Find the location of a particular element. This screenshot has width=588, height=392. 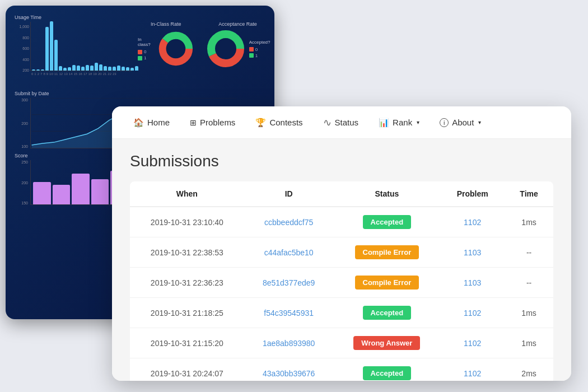

about-dropdown-icon: ▾ is located at coordinates (479, 122).